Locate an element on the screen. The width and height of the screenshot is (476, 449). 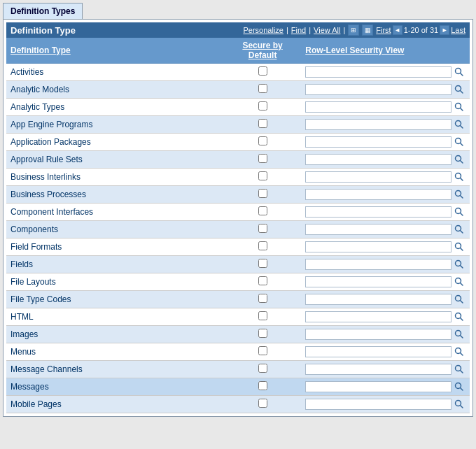
row-definition-type-name: Menus is located at coordinates (115, 352).